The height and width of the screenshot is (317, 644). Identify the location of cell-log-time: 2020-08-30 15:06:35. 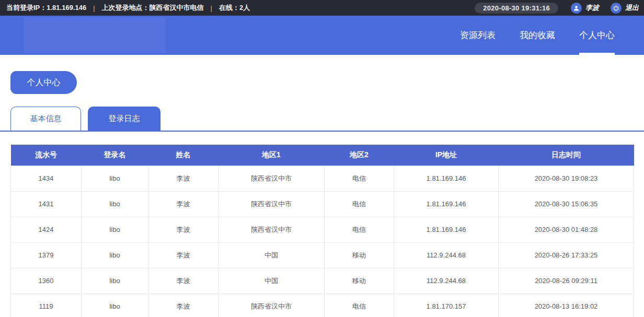
(567, 204).